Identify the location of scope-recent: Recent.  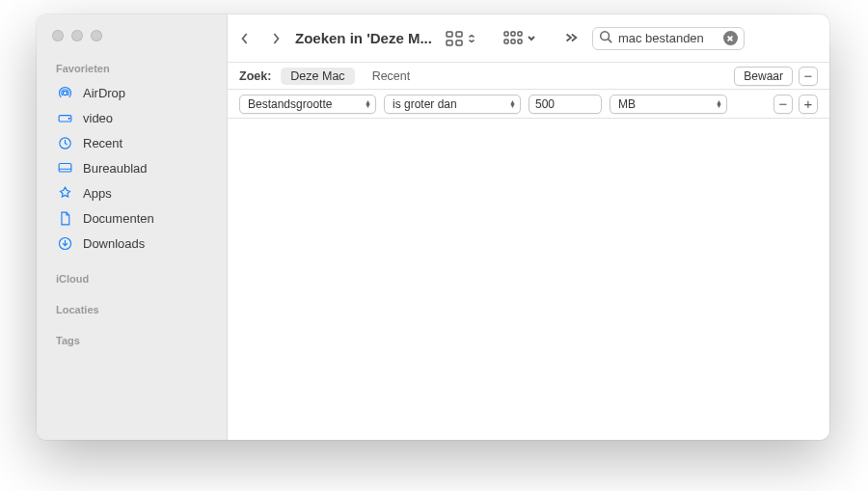
(392, 76).